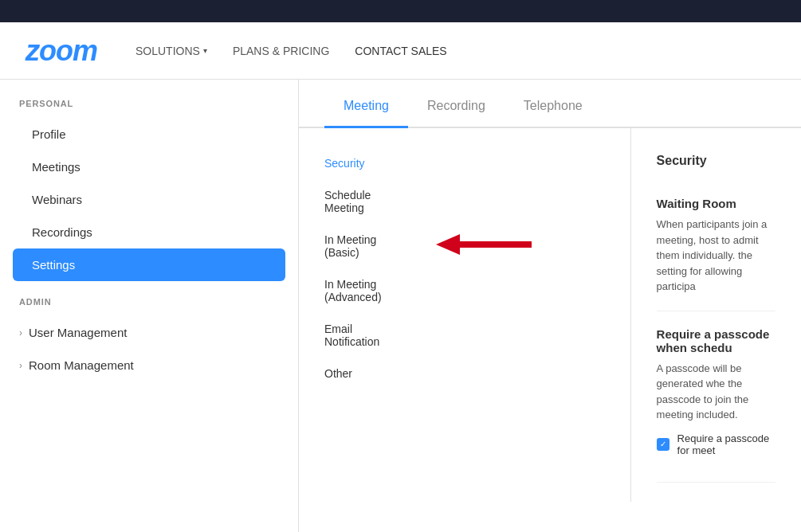 The image size is (801, 532). I want to click on subnav-in-meeting-advanced: In Meeting (Advanced), so click(353, 291).